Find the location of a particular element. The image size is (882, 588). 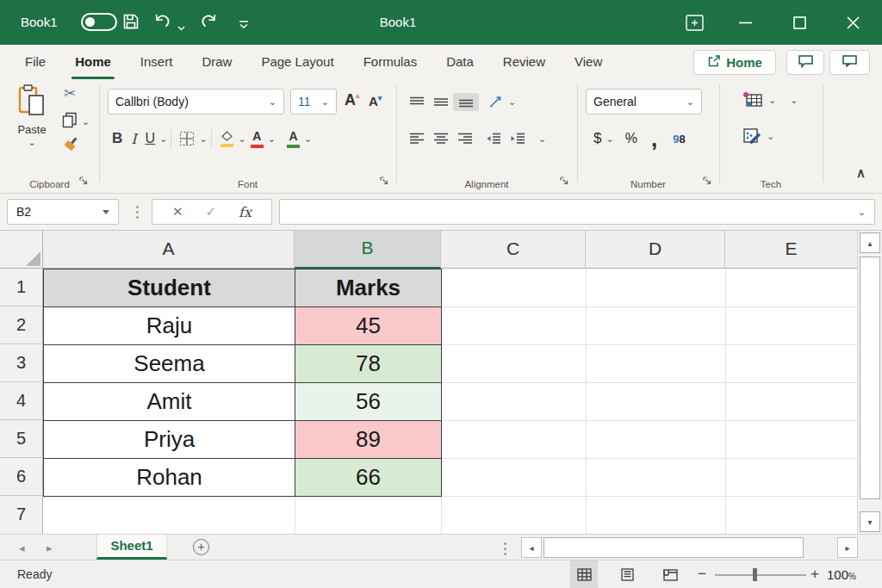

font-color-green-icon: A is located at coordinates (293, 139).